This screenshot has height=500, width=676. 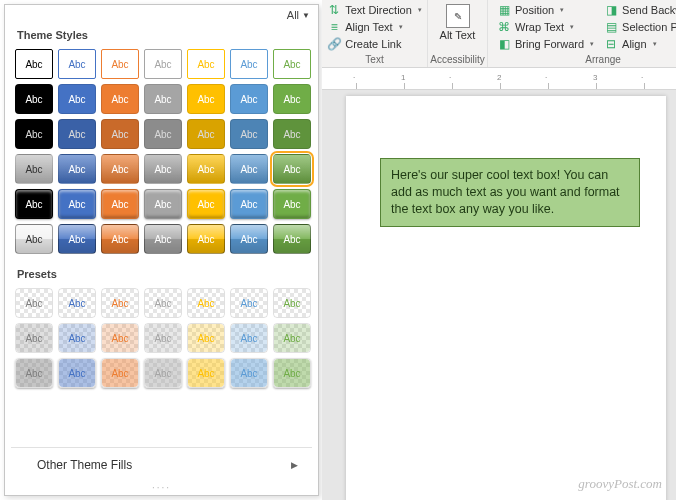 I want to click on ribbon: ⇅Text Direction▾ ≡Align Text▾ 🔗Create Li…, so click(x=499, y=34).